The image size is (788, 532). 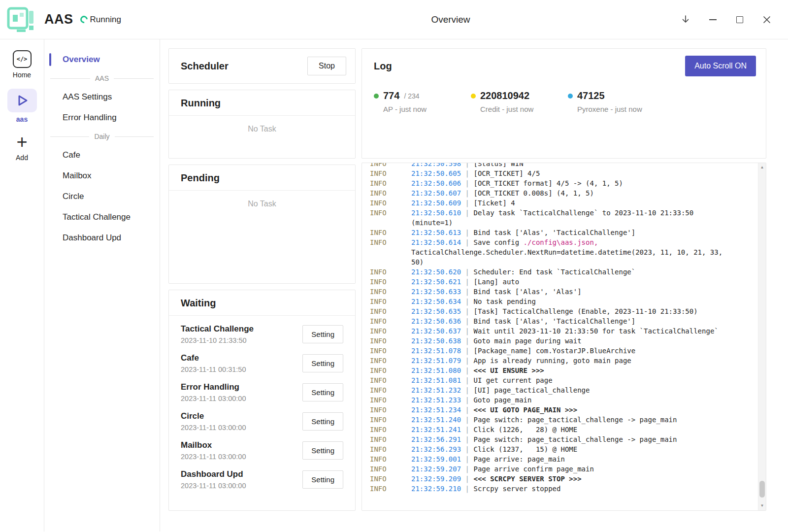 What do you see at coordinates (22, 20) in the screenshot?
I see `app-logo` at bounding box center [22, 20].